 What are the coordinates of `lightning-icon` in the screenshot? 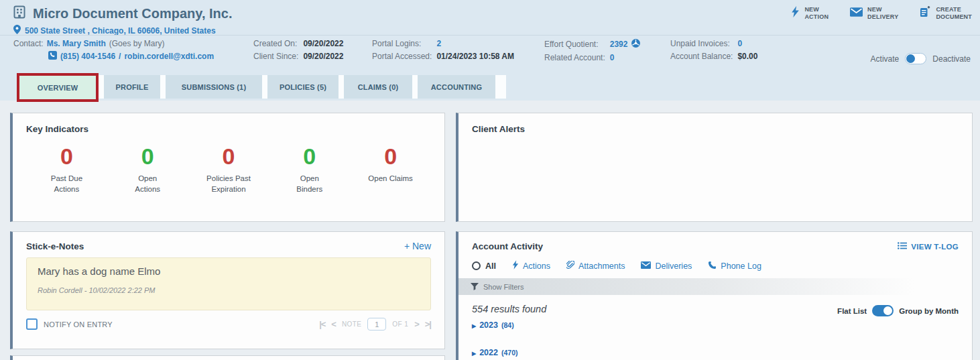 It's located at (795, 13).